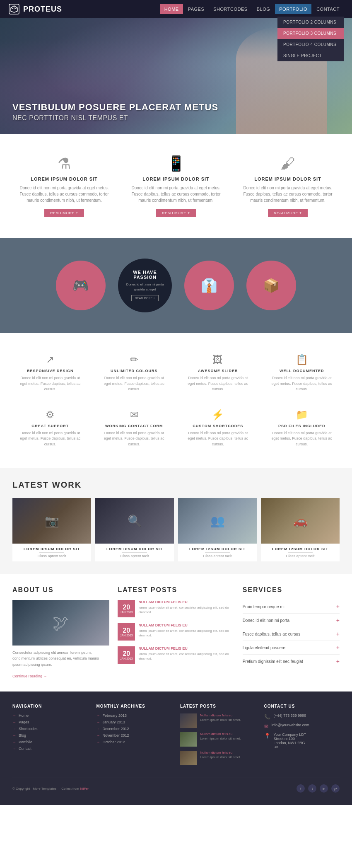 Image resolution: width=352 pixels, height=868 pixels. Describe the element at coordinates (220, 720) in the screenshot. I see `footer-post-sub-1: Lorem ipsum dolor sit amet.` at that location.